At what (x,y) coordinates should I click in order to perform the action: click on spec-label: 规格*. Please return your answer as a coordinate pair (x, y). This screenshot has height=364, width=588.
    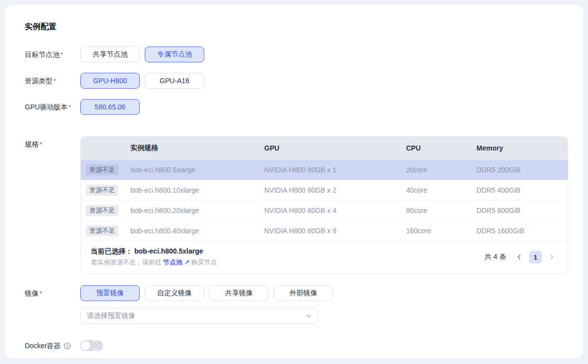
    Looking at the image, I should click on (53, 145).